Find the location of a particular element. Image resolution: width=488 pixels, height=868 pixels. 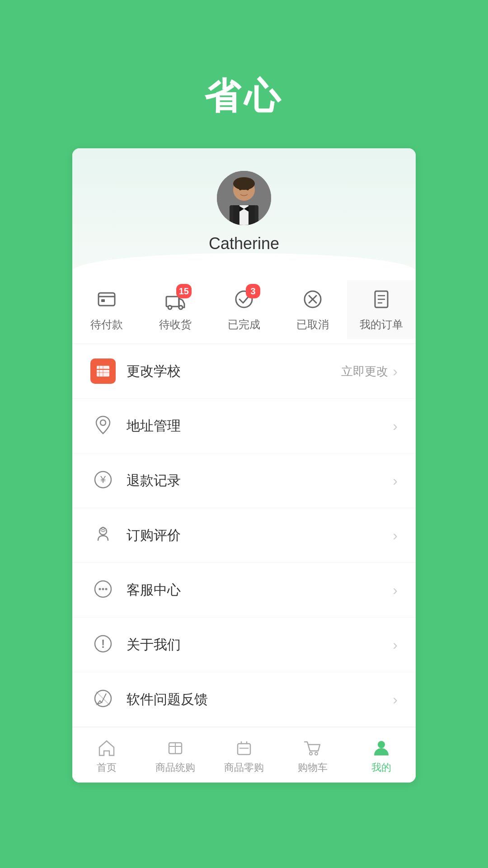

menu-item-address: 地址管理 › is located at coordinates (244, 426).